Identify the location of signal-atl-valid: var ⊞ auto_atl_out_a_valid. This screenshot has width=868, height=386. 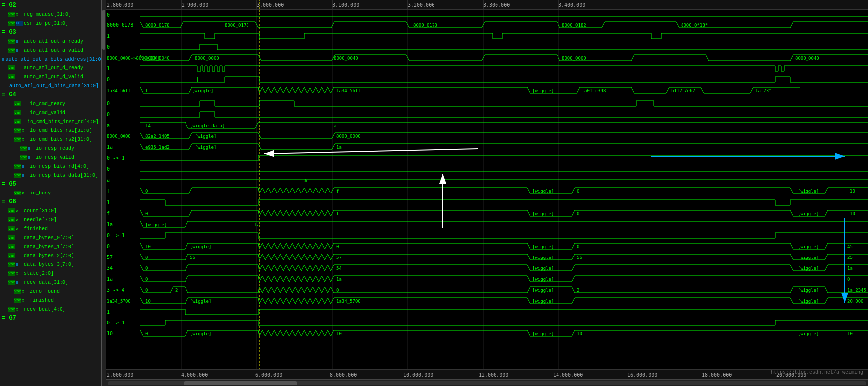
(51, 50).